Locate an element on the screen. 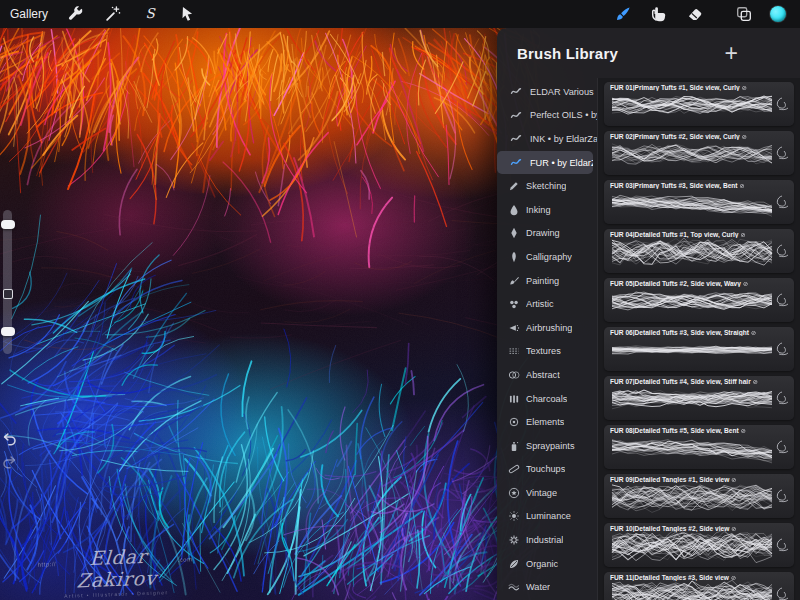 This screenshot has height=600, width=800. brush-set-label: Perfect OILS • by Eld... is located at coordinates (564, 115).